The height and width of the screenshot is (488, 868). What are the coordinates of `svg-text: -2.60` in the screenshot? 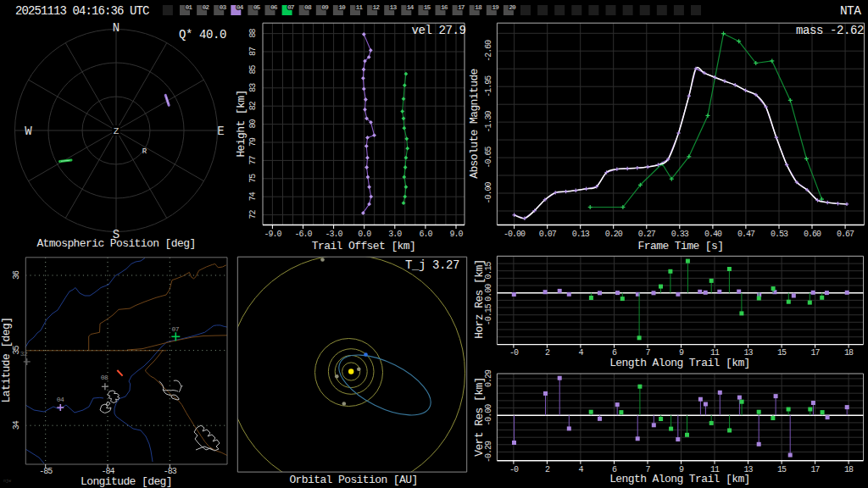 It's located at (488, 51).